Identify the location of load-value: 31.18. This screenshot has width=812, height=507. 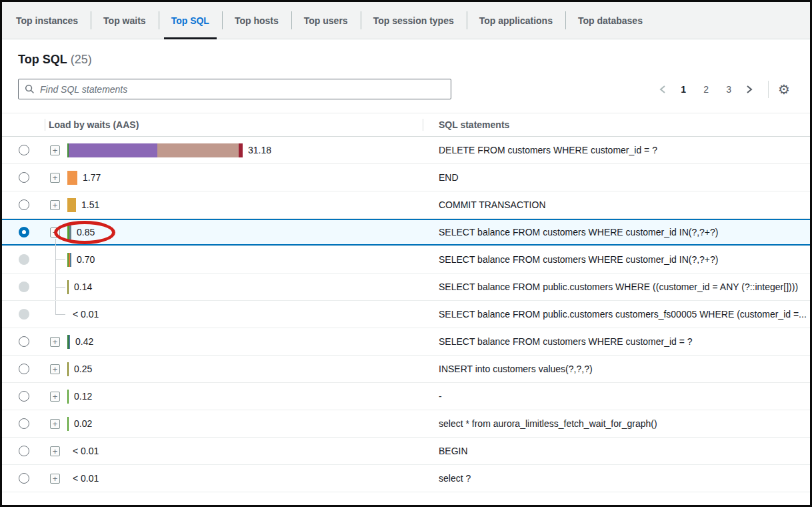
(260, 150).